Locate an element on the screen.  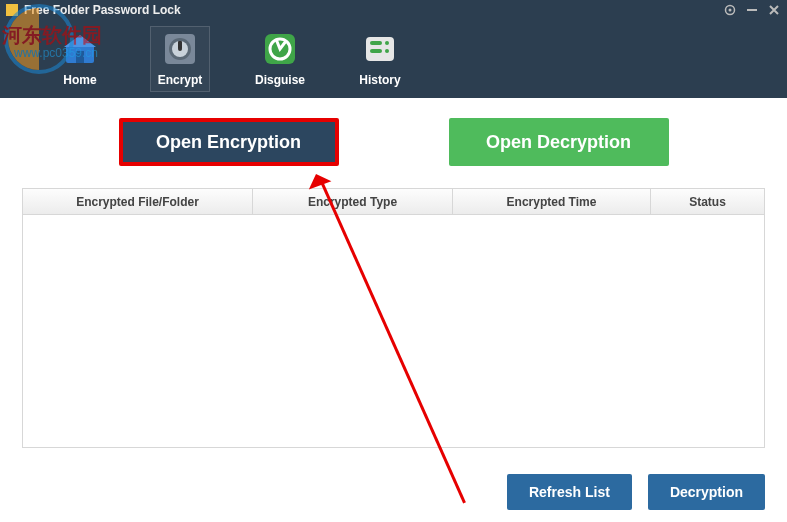
toolbar-disguise: Disguise is located at coordinates (280, 59).